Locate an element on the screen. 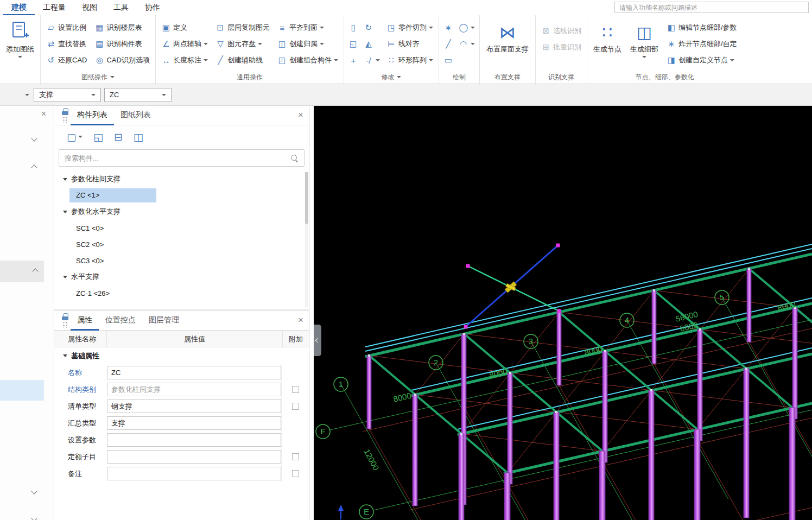 This screenshot has width=812, height=520. line-align-button: ⊨线对齐 is located at coordinates (410, 44).